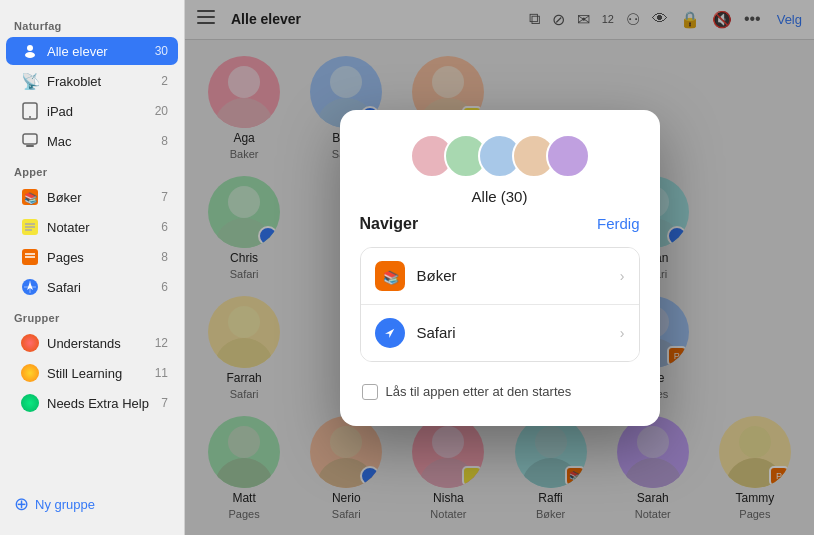 Image resolution: width=814 pixels, height=535 pixels. What do you see at coordinates (98, 112) in the screenshot?
I see `ipad-label: iPad` at bounding box center [98, 112].